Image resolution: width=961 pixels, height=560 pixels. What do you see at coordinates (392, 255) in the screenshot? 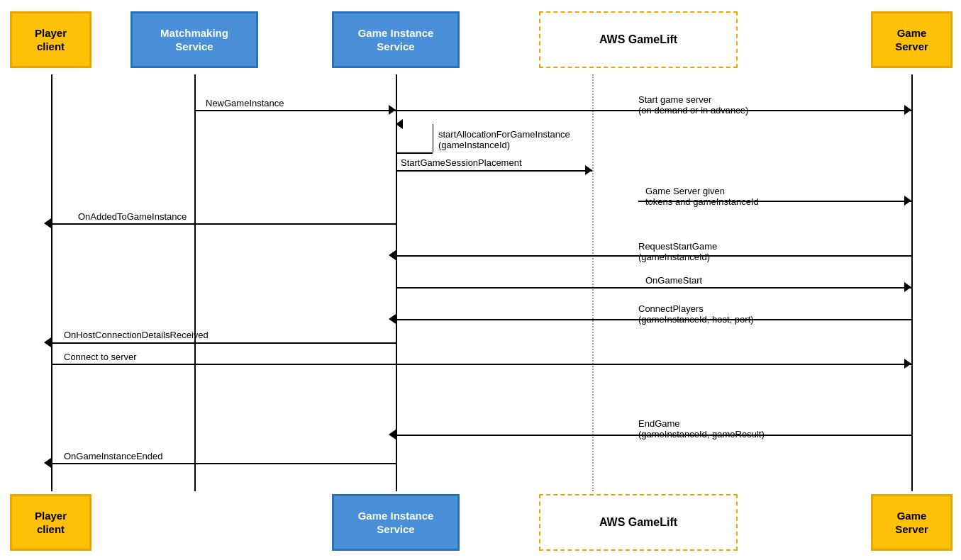
I see `arrowhead-msg7` at bounding box center [392, 255].